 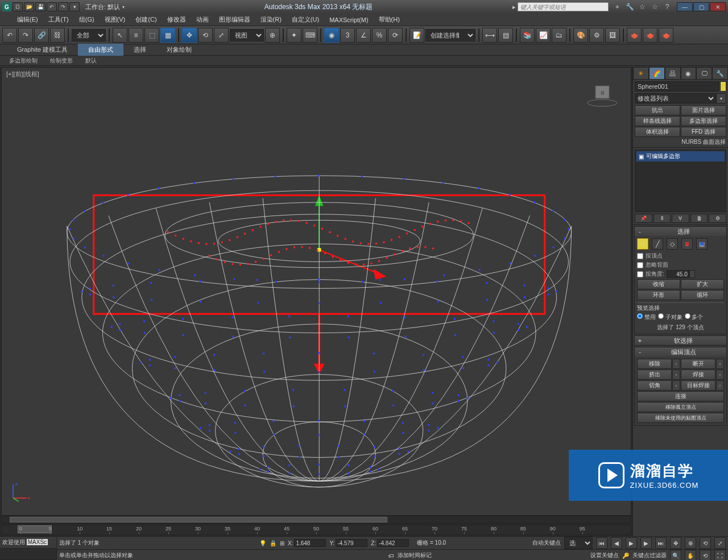 What do you see at coordinates (205, 35) in the screenshot?
I see `rotate-button: ⟲` at bounding box center [205, 35].